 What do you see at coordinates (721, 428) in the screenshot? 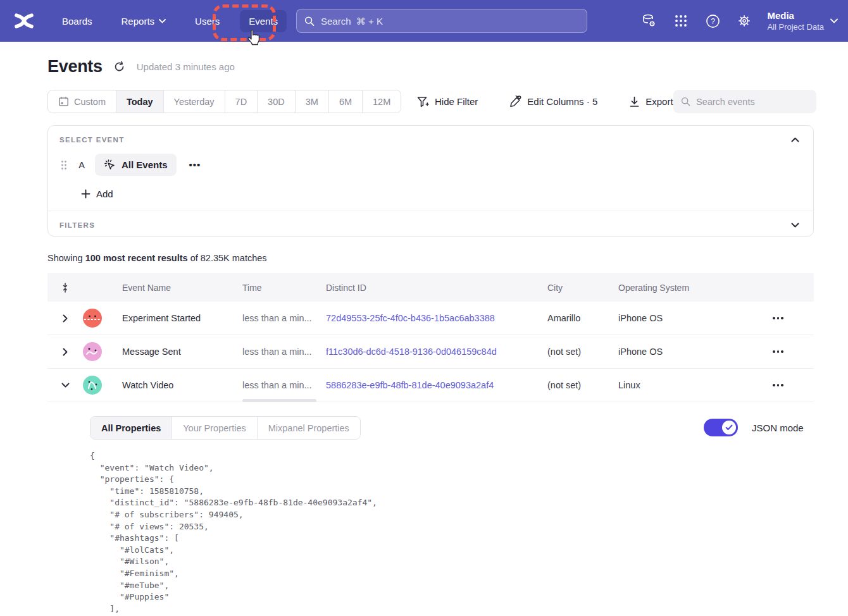
I see `json-mode-toggle` at bounding box center [721, 428].